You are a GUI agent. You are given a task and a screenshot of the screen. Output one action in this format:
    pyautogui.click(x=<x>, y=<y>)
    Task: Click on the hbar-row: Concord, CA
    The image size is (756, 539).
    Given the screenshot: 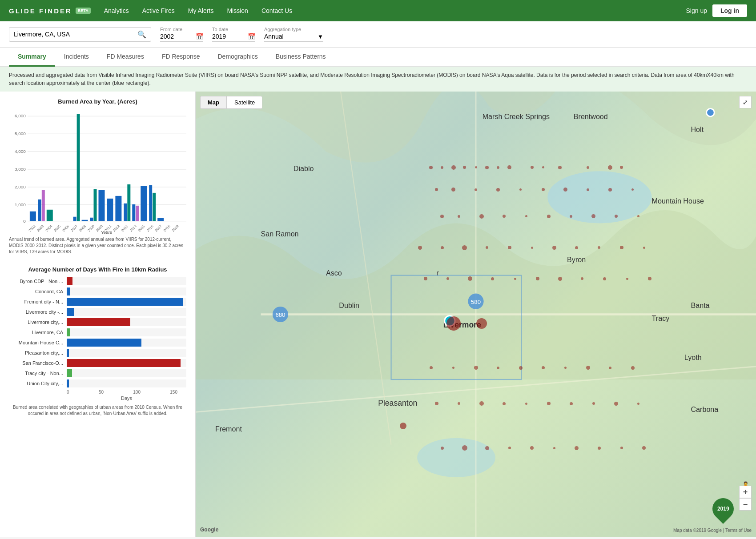 What is the action you would take?
    pyautogui.click(x=98, y=291)
    